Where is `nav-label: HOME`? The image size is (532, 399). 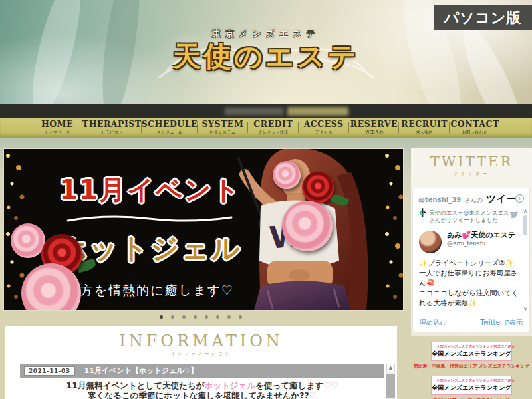 nav-label: HOME is located at coordinates (57, 124).